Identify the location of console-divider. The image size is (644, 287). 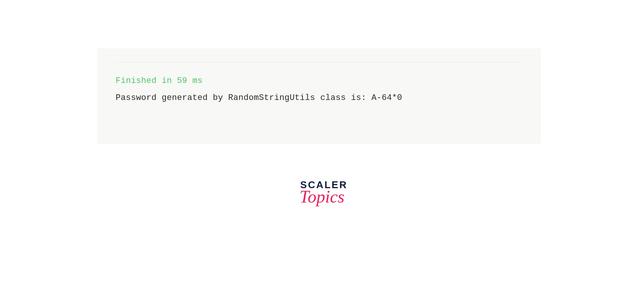
(319, 62).